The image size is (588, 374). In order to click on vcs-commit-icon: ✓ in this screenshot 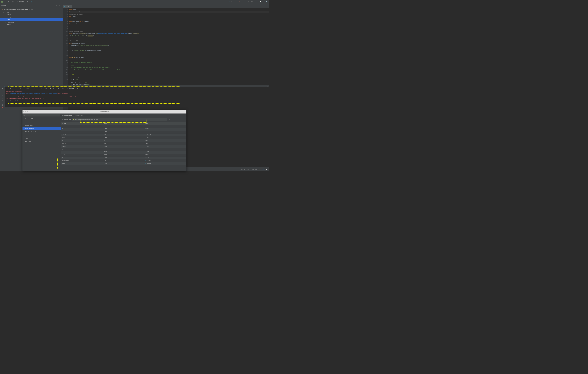, I will do `click(255, 2)`.